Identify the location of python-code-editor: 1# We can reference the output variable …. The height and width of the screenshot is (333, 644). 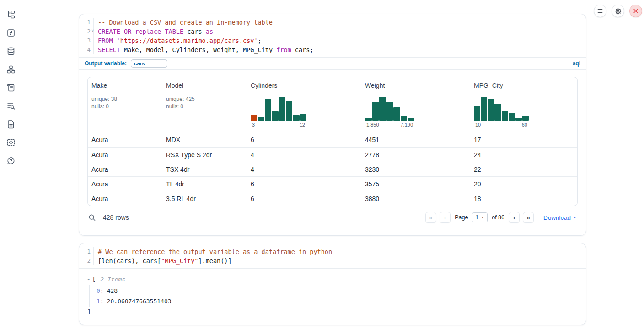
(333, 256).